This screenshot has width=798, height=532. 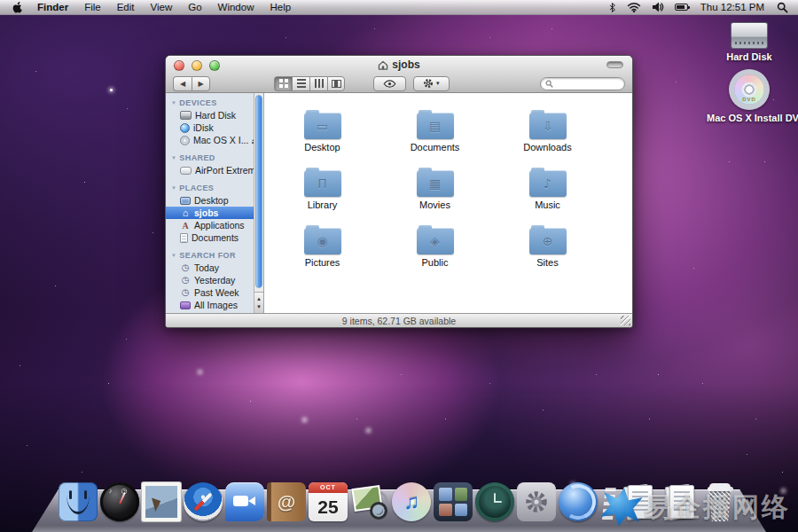 I want to click on folder-icon: ▭, so click(x=323, y=126).